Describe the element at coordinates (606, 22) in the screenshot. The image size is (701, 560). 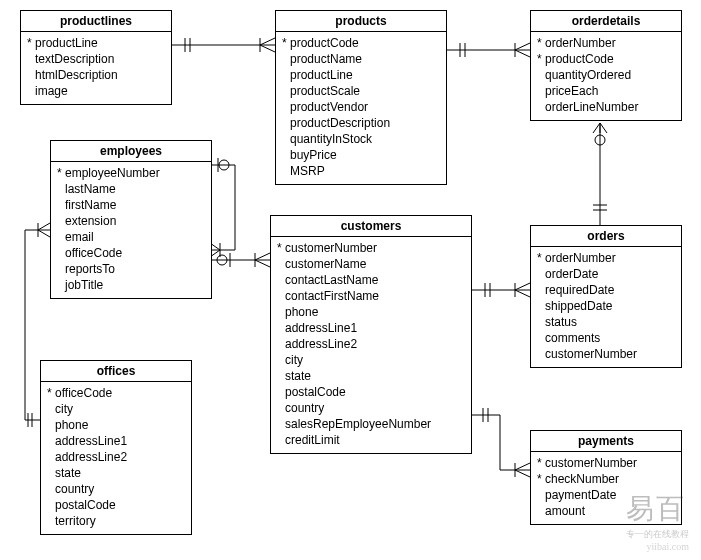
I see `entity-title: orderdetails` at that location.